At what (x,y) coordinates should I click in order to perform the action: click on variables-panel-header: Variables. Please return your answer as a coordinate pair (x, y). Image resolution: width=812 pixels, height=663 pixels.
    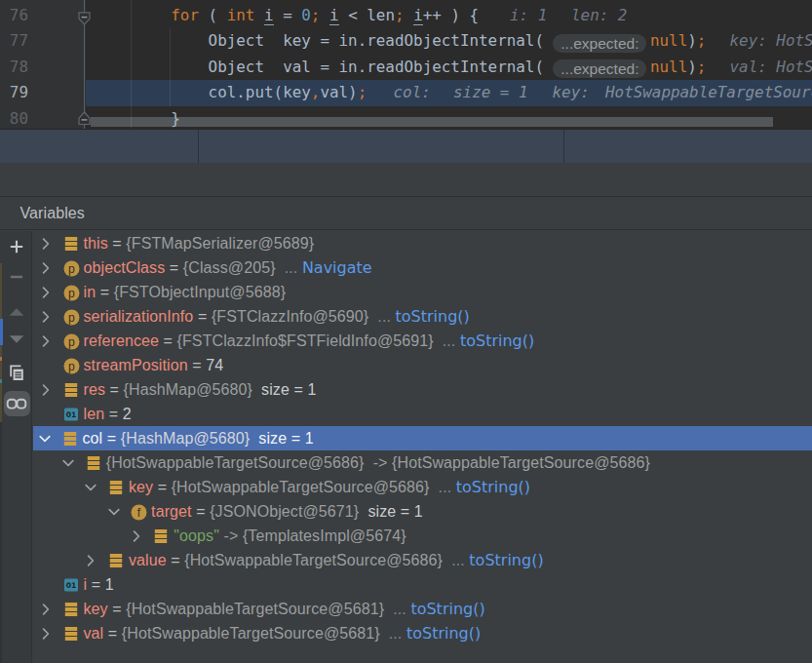
    Looking at the image, I should click on (406, 213).